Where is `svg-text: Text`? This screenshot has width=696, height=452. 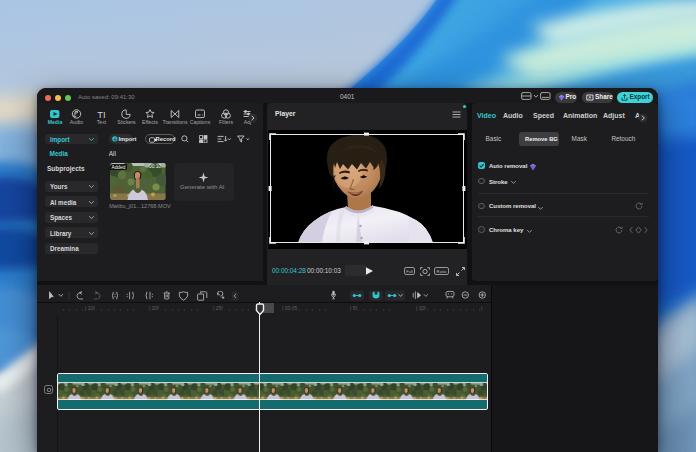
svg-text: Text is located at coordinates (102, 122).